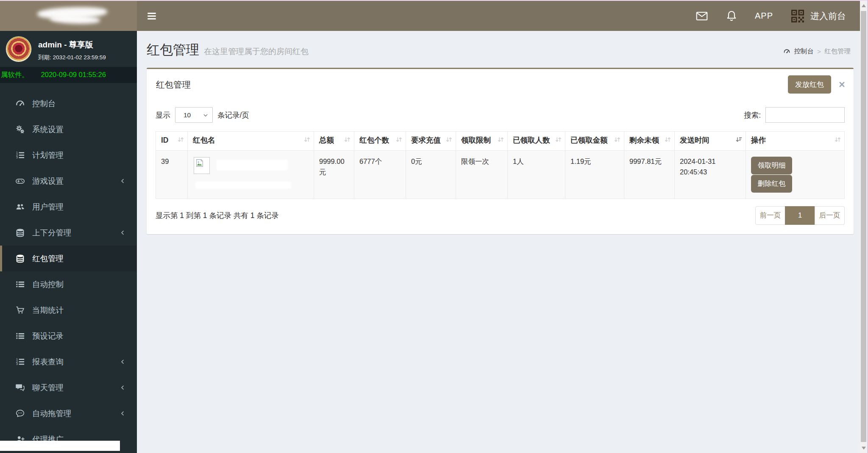 Image resolution: width=868 pixels, height=453 pixels. I want to click on page-length-prefix: 显示, so click(163, 115).